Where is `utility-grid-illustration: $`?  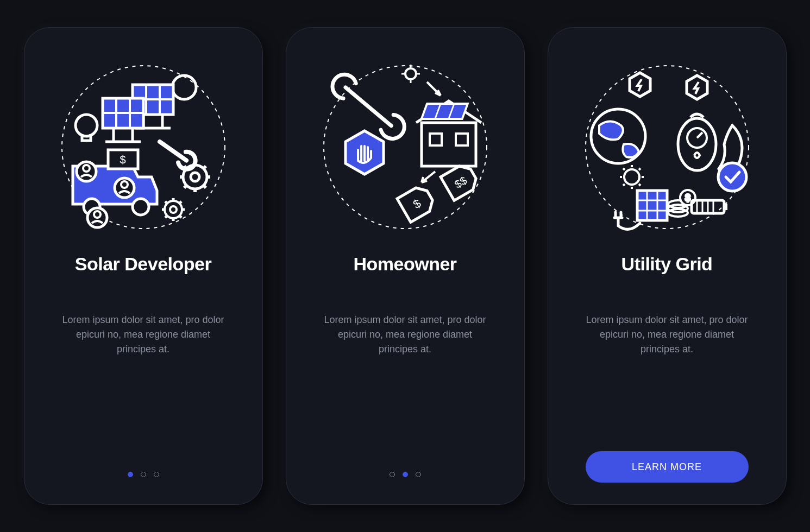 utility-grid-illustration: $ is located at coordinates (667, 147).